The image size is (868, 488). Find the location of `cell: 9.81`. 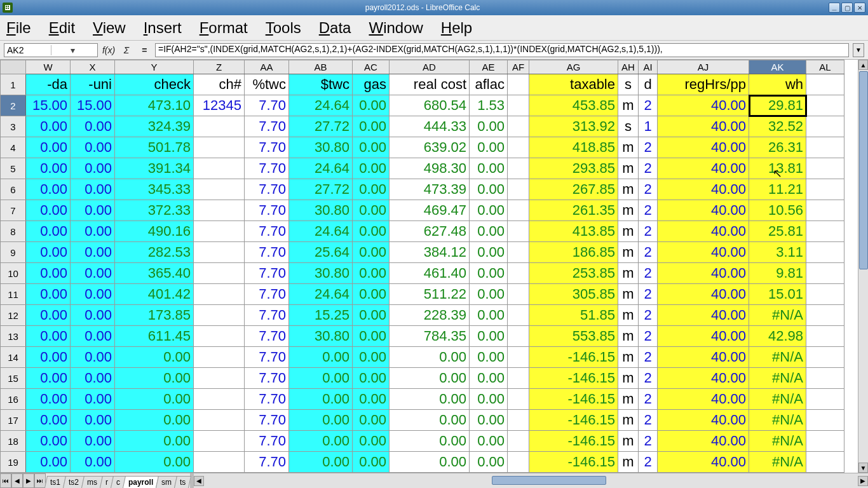

cell: 9.81 is located at coordinates (778, 273).